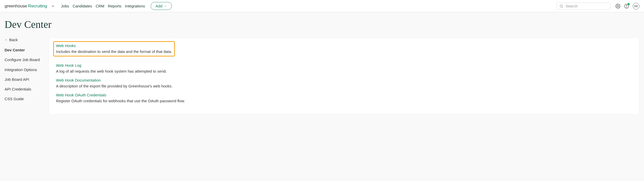 The height and width of the screenshot is (181, 644). I want to click on entry-description: Includes the destination to send the dat…, so click(114, 52).